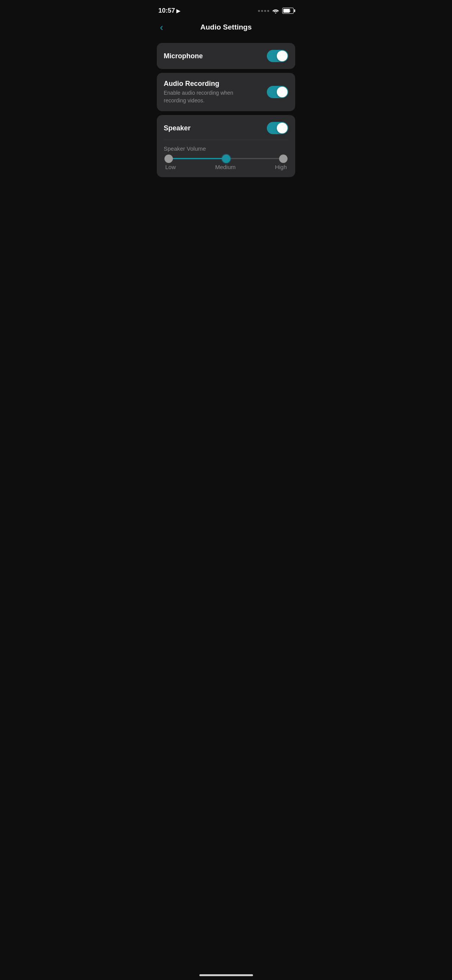 The width and height of the screenshot is (452, 980). What do you see at coordinates (208, 97) in the screenshot?
I see `audio-recording-sublabel: Enable audio recording when recording vi…` at bounding box center [208, 97].